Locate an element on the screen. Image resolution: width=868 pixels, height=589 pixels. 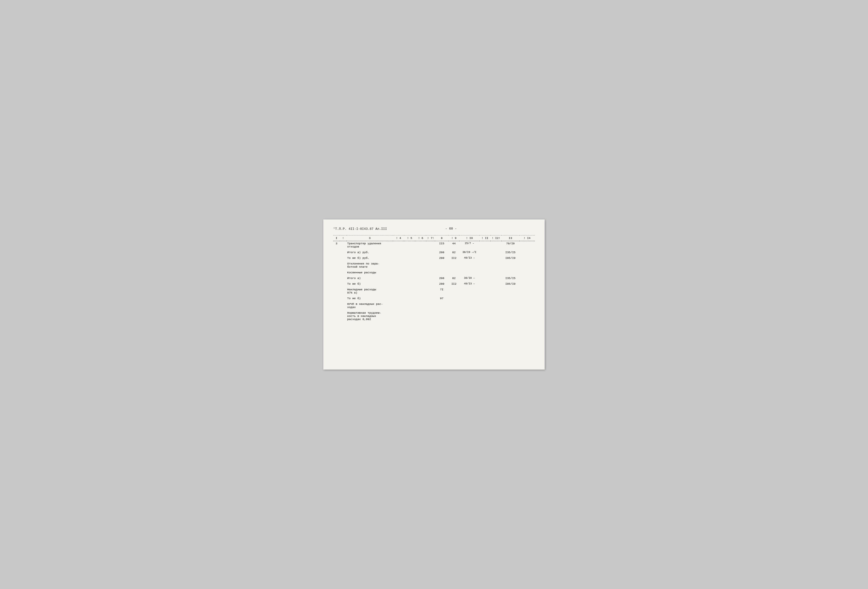
row-c13: І85/І9 is located at coordinates (510, 258).